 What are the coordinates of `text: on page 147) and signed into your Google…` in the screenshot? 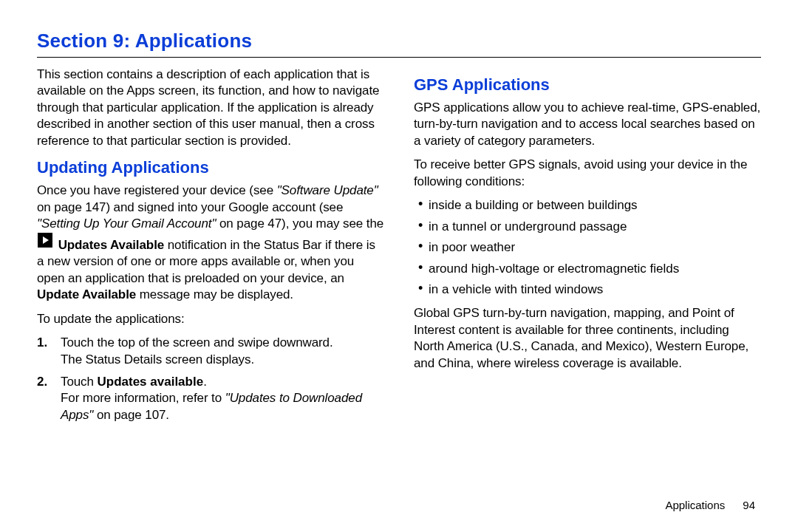 It's located at (190, 207).